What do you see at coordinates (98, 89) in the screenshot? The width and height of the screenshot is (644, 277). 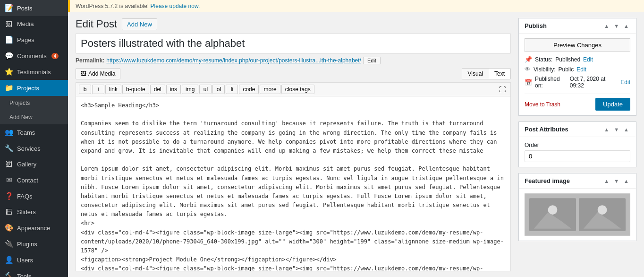 I see `format-italic: i` at bounding box center [98, 89].